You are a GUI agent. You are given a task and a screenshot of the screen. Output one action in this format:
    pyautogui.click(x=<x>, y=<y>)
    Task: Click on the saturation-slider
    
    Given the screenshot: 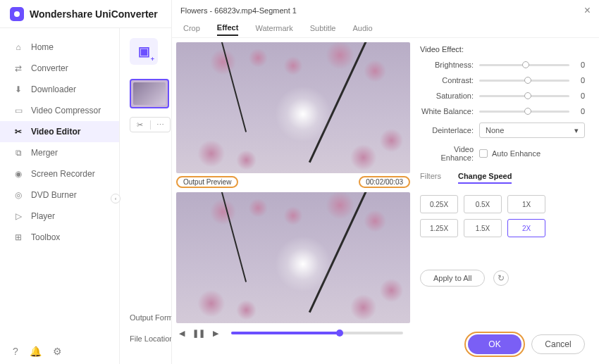 What is the action you would take?
    pyautogui.click(x=524, y=96)
    